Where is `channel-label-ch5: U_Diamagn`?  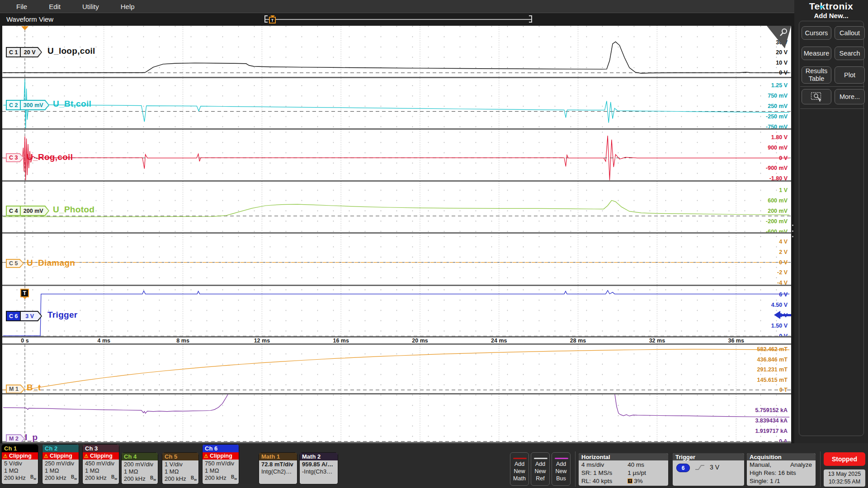
channel-label-ch5: U_Diamagn is located at coordinates (51, 263).